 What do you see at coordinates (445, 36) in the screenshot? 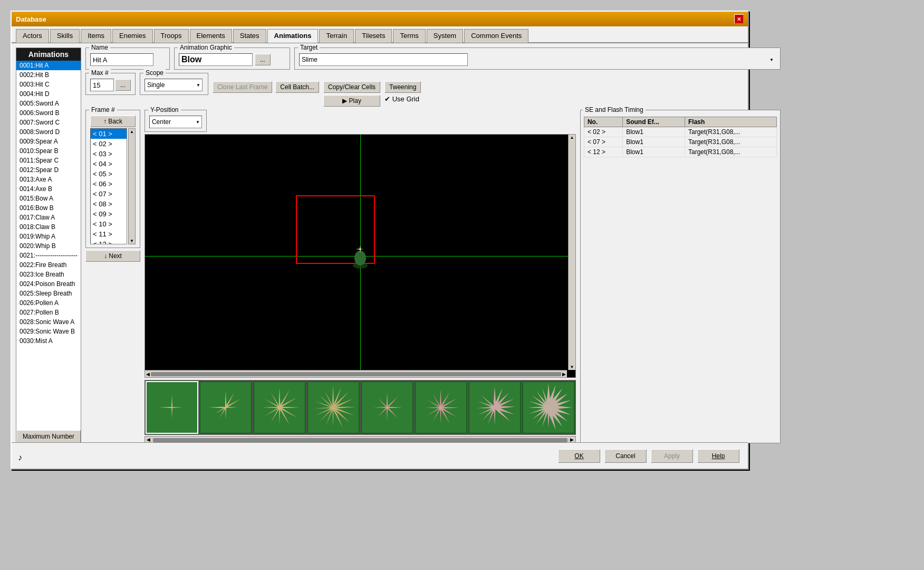
I see `tab-system: System` at bounding box center [445, 36].